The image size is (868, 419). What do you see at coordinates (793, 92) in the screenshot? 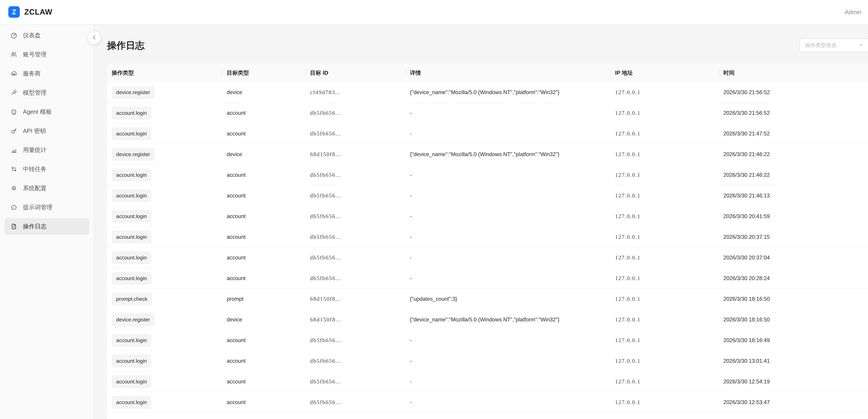
I see `time-cell: 2026/3/30 21:56:52` at bounding box center [793, 92].